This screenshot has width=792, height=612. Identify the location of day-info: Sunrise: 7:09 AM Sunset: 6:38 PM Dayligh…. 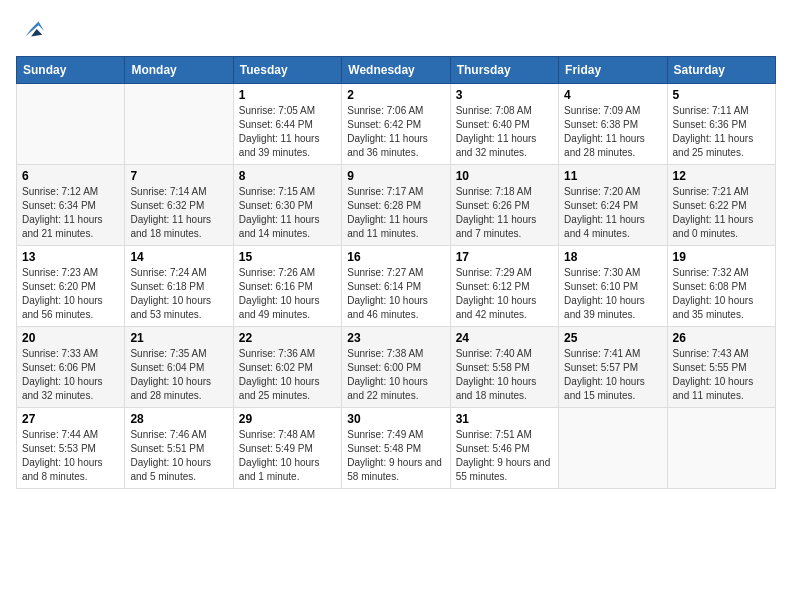
(612, 132).